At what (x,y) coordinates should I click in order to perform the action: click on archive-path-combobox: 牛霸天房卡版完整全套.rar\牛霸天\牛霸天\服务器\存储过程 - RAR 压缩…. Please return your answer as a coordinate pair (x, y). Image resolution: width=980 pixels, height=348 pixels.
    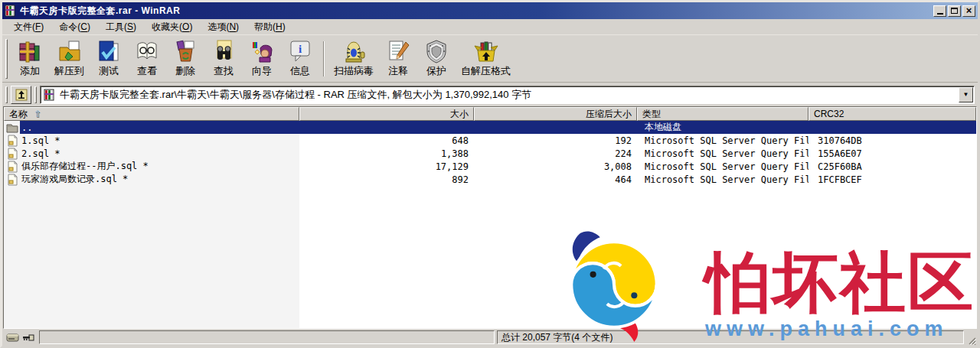
    Looking at the image, I should click on (507, 95).